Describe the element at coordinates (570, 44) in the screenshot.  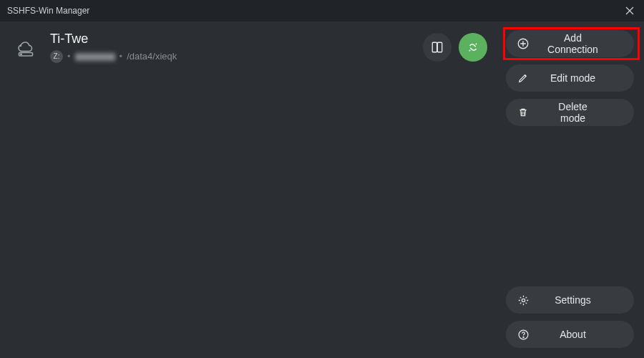
I see `add-connection-button: Add Connection` at that location.